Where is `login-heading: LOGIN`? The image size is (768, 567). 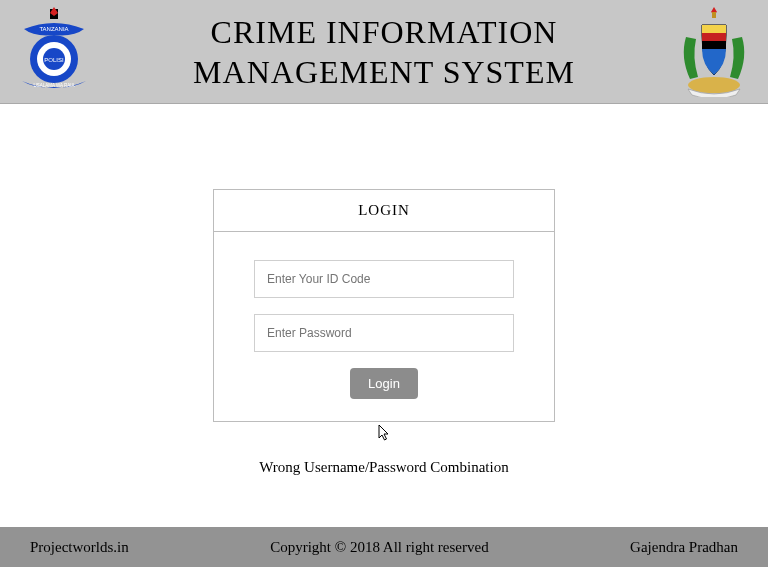
login-heading: LOGIN is located at coordinates (384, 211).